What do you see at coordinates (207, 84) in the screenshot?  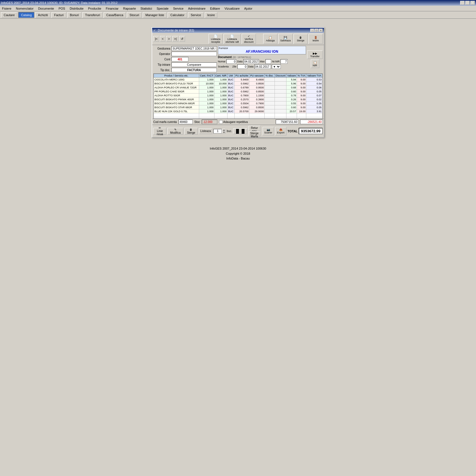 I see `cell-cant-fact: 10.000` at bounding box center [207, 84].